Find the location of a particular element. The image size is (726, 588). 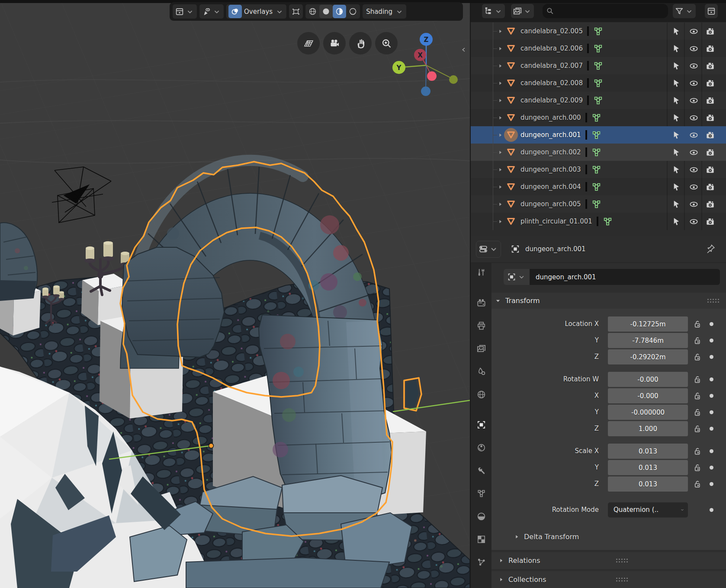

value-field: 0.013 is located at coordinates (648, 484).